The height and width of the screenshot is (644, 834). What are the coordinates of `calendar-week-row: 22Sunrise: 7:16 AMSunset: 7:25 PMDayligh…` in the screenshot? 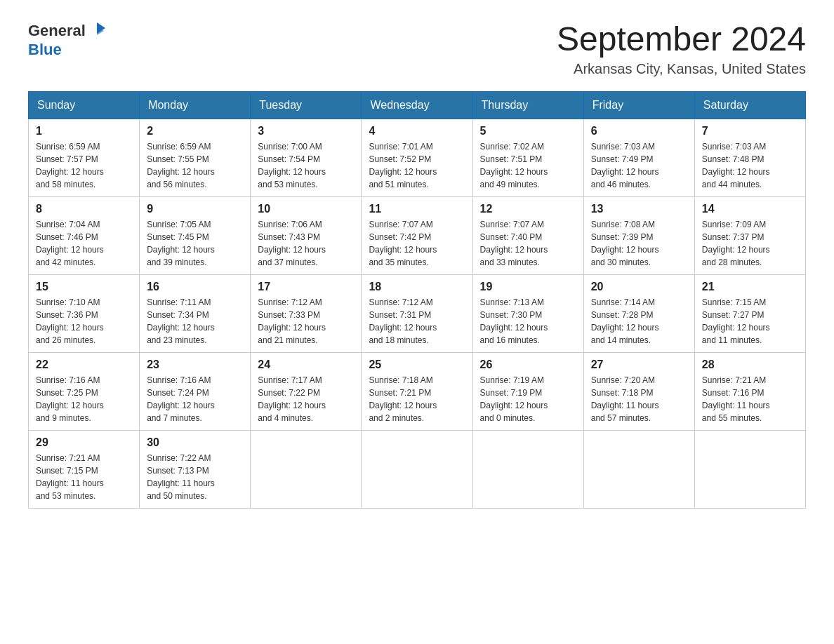 It's located at (417, 391).